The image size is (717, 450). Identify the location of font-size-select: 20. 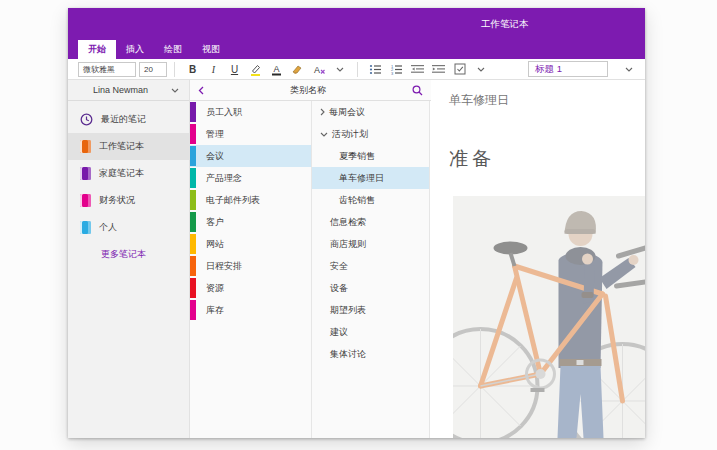
(153, 70).